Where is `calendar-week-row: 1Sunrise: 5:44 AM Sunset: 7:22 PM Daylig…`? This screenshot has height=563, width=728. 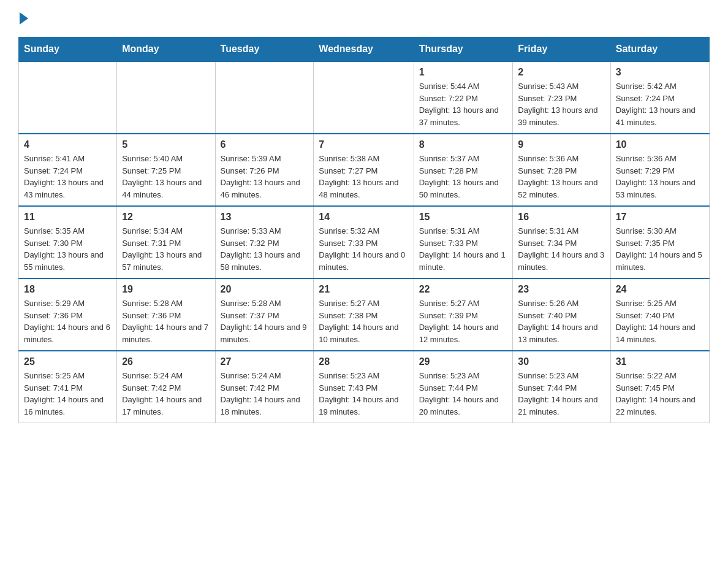
calendar-week-row: 1Sunrise: 5:44 AM Sunset: 7:22 PM Daylig… is located at coordinates (364, 98).